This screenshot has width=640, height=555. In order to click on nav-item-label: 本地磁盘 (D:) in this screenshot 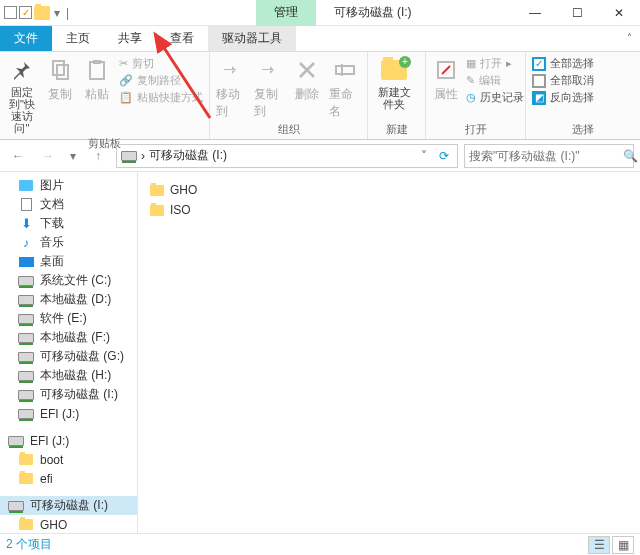, I will do `click(76, 300)`.